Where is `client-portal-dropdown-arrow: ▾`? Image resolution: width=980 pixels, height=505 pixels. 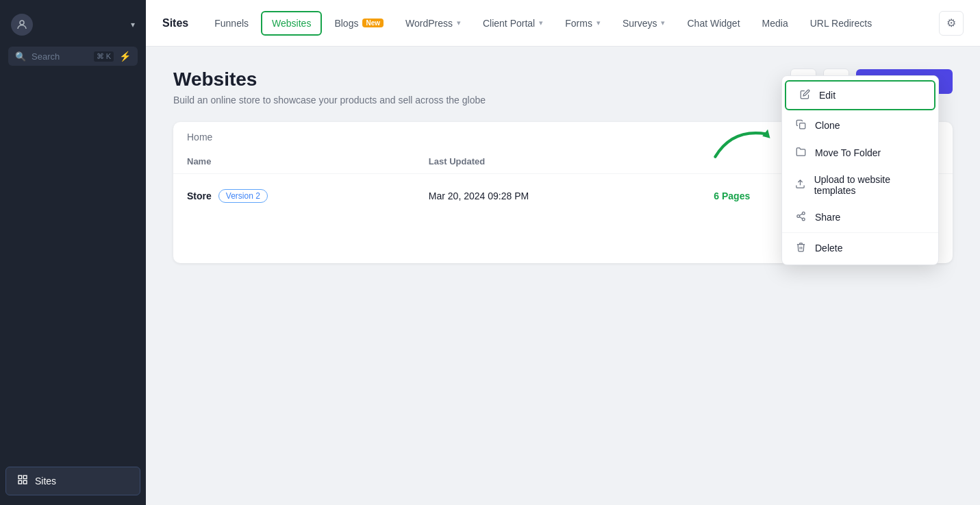 client-portal-dropdown-arrow: ▾ is located at coordinates (541, 23).